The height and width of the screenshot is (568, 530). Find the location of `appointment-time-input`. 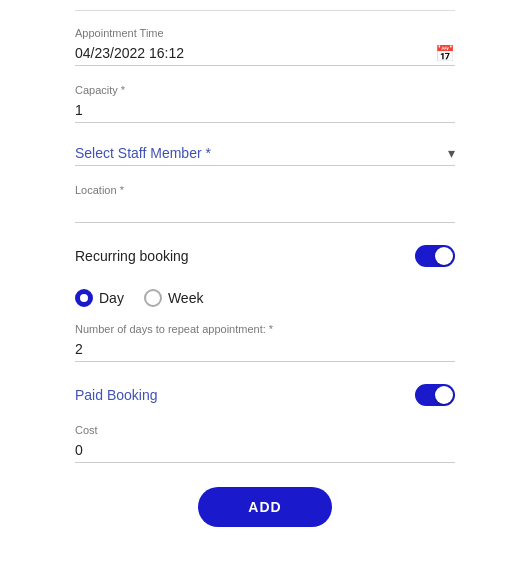

appointment-time-input is located at coordinates (255, 53).